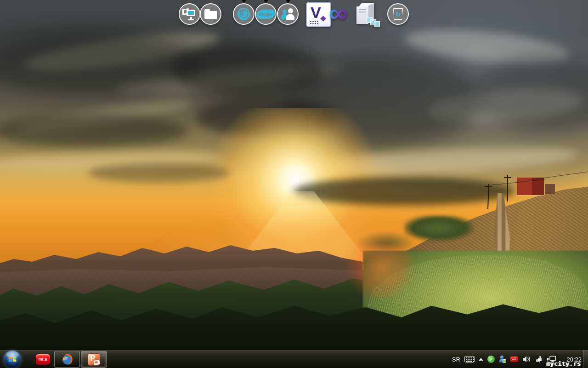  Describe the element at coordinates (539, 359) in the screenshot. I see `safely-remove-hardware-icon` at that location.